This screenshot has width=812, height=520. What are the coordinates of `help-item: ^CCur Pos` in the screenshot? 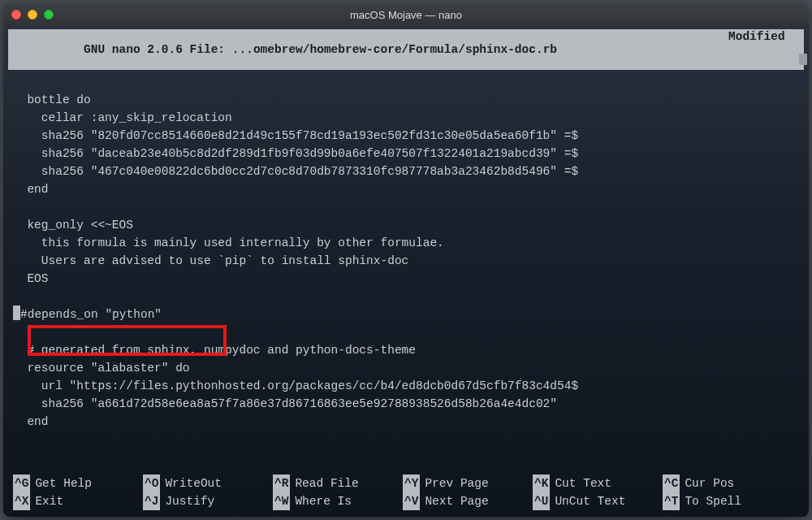 It's located at (728, 483).